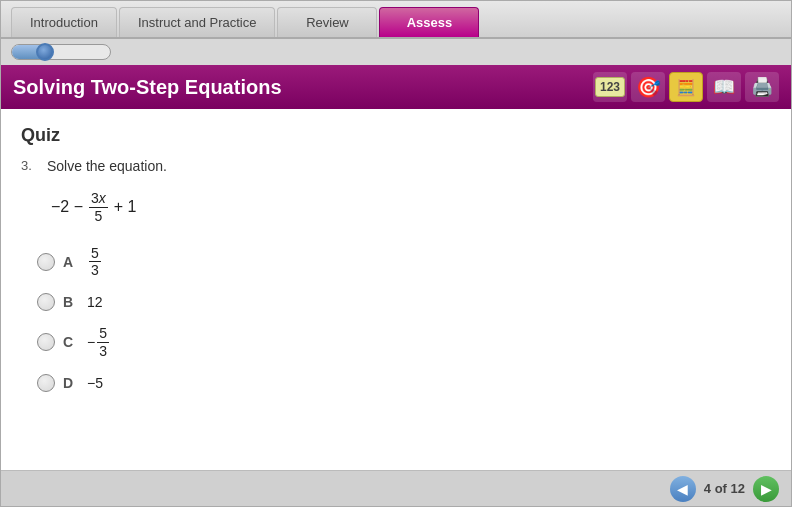  Describe the element at coordinates (396, 136) in the screenshot. I see `quiz-title: Quiz` at that location.